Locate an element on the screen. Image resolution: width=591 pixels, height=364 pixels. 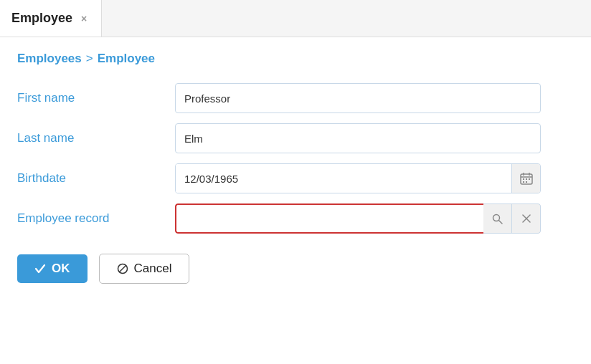
employee-record-label: Employee record is located at coordinates (96, 219).